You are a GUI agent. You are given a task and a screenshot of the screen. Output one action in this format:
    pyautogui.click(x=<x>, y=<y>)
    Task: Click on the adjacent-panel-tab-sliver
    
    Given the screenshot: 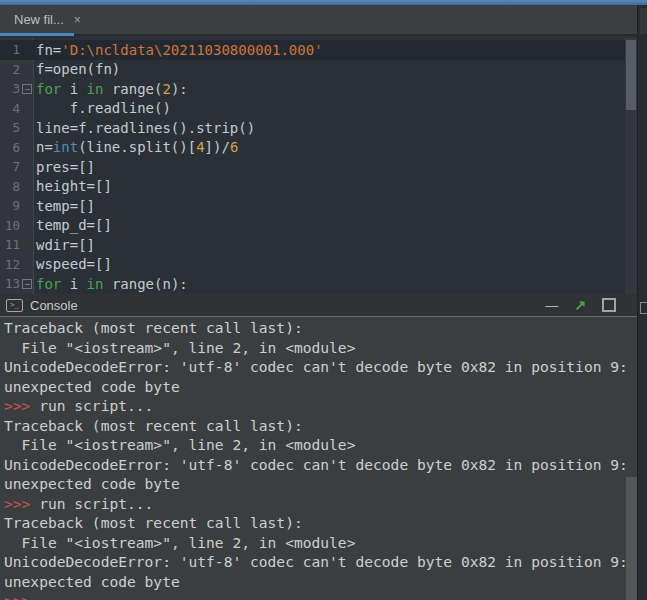 What is the action you would take?
    pyautogui.click(x=644, y=21)
    